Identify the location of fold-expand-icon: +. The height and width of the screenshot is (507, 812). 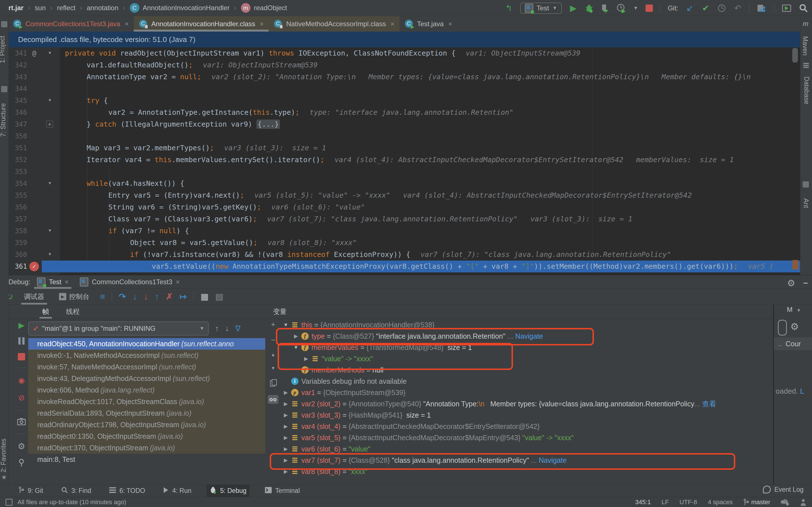
(50, 124).